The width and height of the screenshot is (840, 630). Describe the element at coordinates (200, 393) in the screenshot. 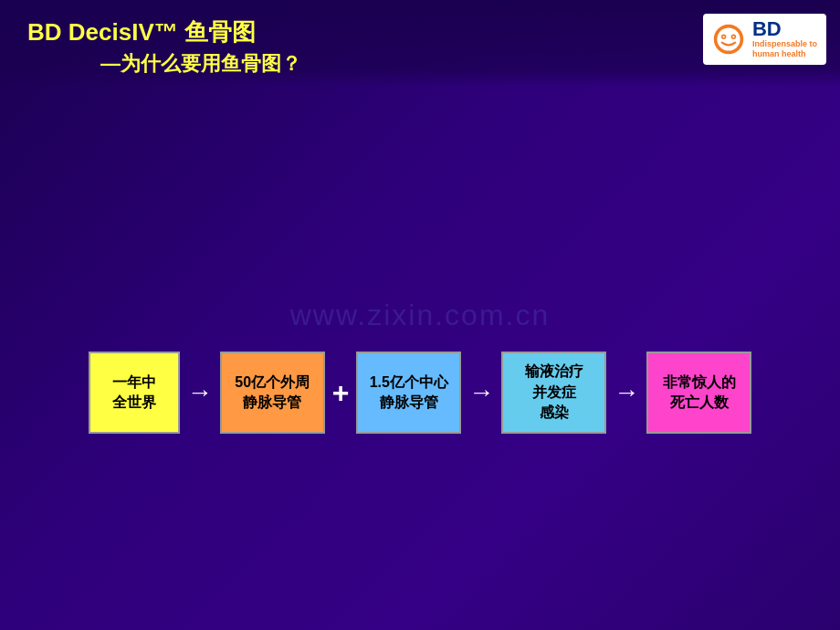

I see `arrow-1: →` at that location.